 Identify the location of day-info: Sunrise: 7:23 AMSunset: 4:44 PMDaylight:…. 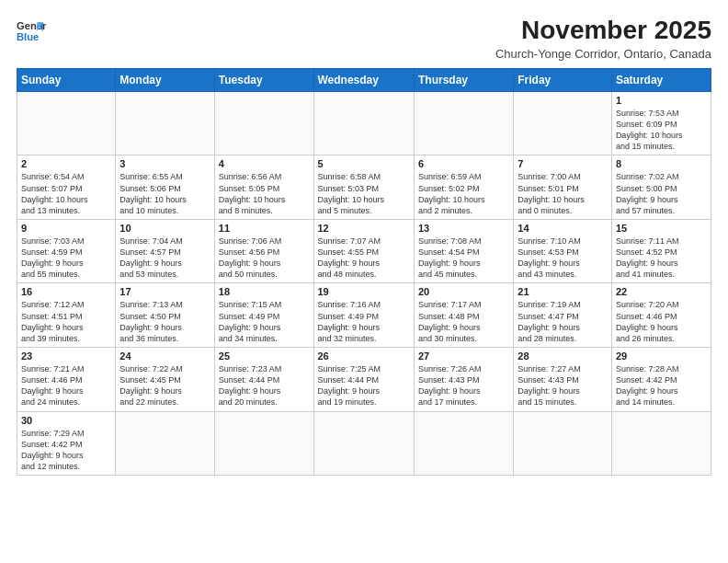
(265, 386).